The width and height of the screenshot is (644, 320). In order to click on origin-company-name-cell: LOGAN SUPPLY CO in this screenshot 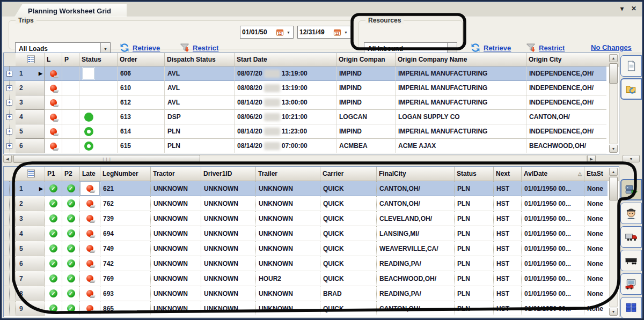, I will do `click(461, 117)`.